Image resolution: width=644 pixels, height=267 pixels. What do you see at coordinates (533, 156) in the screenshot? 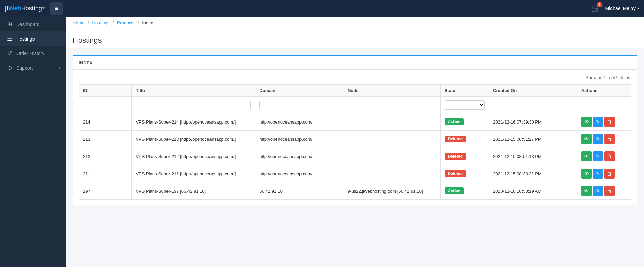
I see `cell-created-on: 2021-12-15 08:51:13 PM` at bounding box center [533, 156].